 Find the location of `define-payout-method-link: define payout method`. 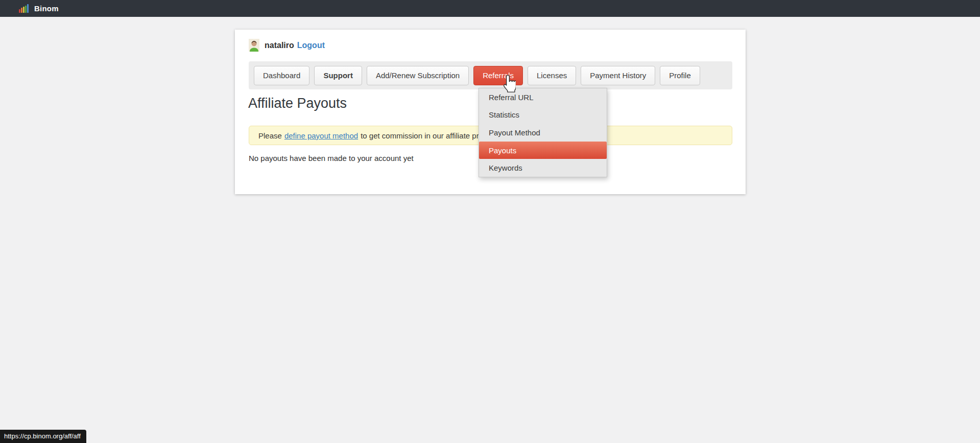

define-payout-method-link: define payout method is located at coordinates (321, 136).